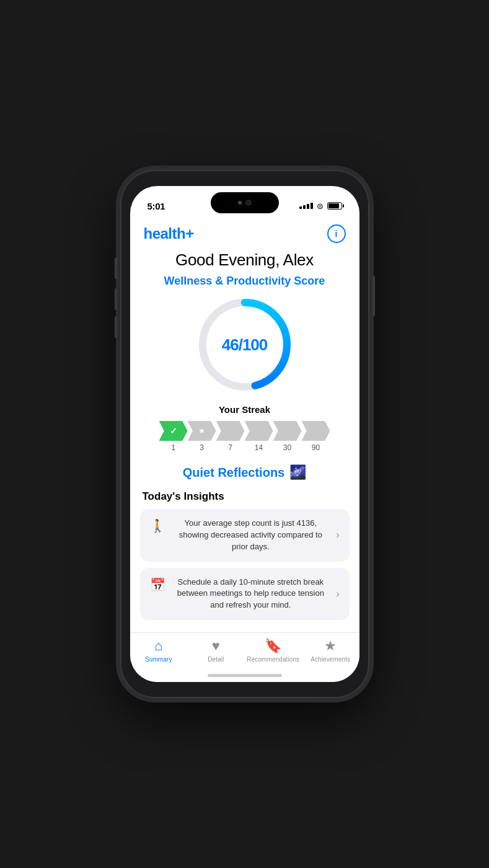 Image resolution: width=489 pixels, height=868 pixels. Describe the element at coordinates (330, 660) in the screenshot. I see `tab-achievements-label: Achievements` at that location.